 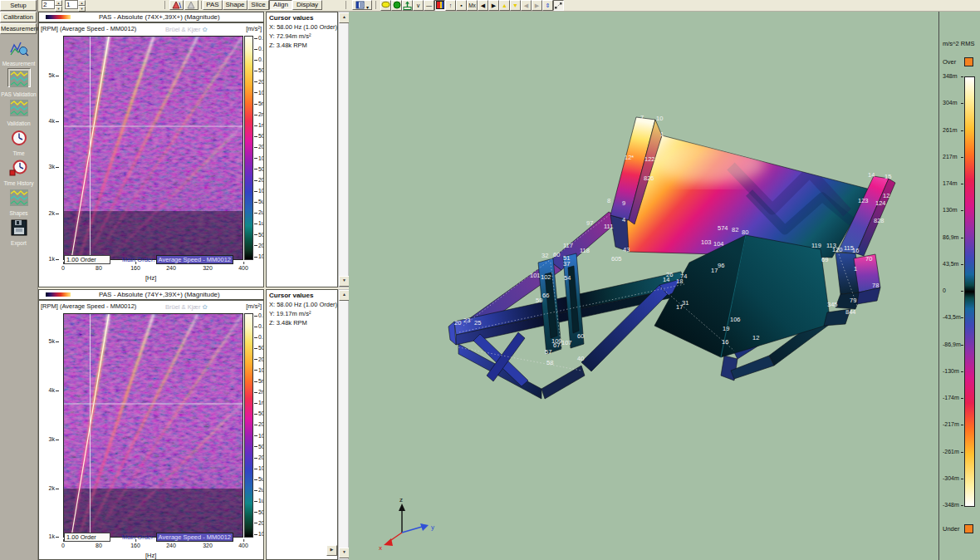 I want to click on clock-history-icon, so click(x=19, y=168).